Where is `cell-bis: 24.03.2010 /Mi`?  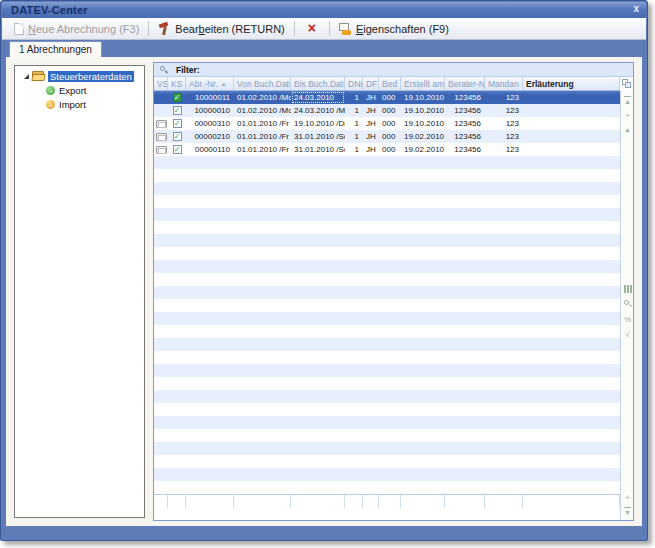
cell-bis: 24.03.2010 /Mi is located at coordinates (318, 110).